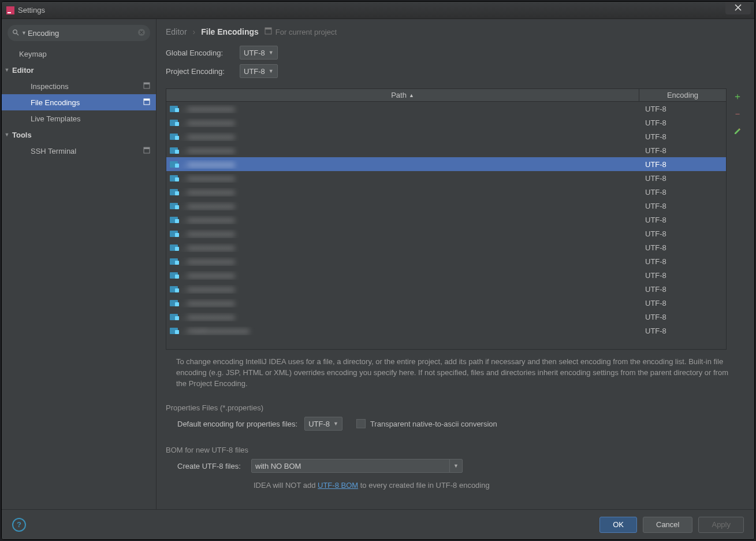 The width and height of the screenshot is (756, 541). Describe the element at coordinates (738, 114) in the screenshot. I see `remove-button: －` at that location.